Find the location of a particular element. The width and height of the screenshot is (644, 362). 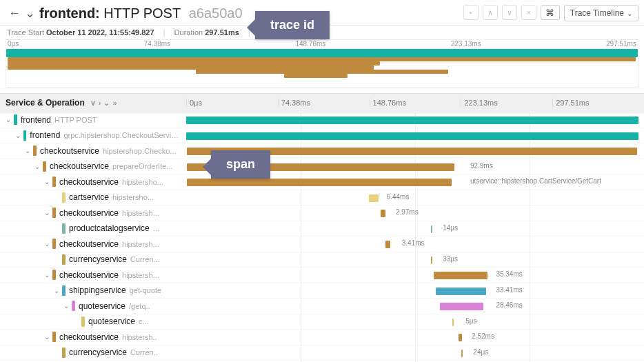

span-row: ⌄checkoutservicehipstersh..2.52ms is located at coordinates (322, 338).